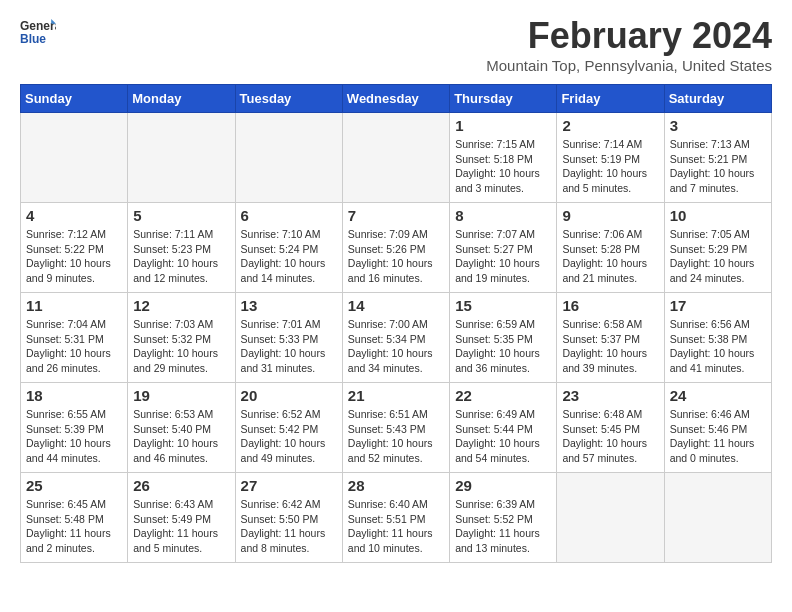 The image size is (792, 612). What do you see at coordinates (38, 33) in the screenshot?
I see `logo: General Blue` at bounding box center [38, 33].